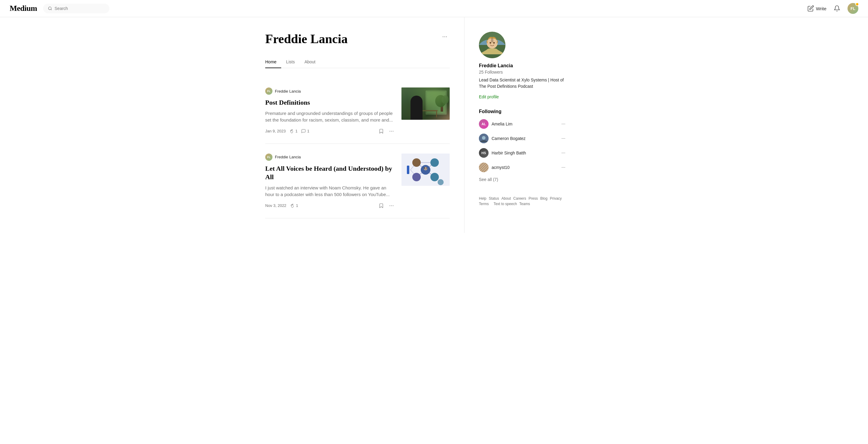 The image size is (868, 444). What do you see at coordinates (330, 131) in the screenshot?
I see `article-meta: Jan 9, 2023 1` at bounding box center [330, 131].